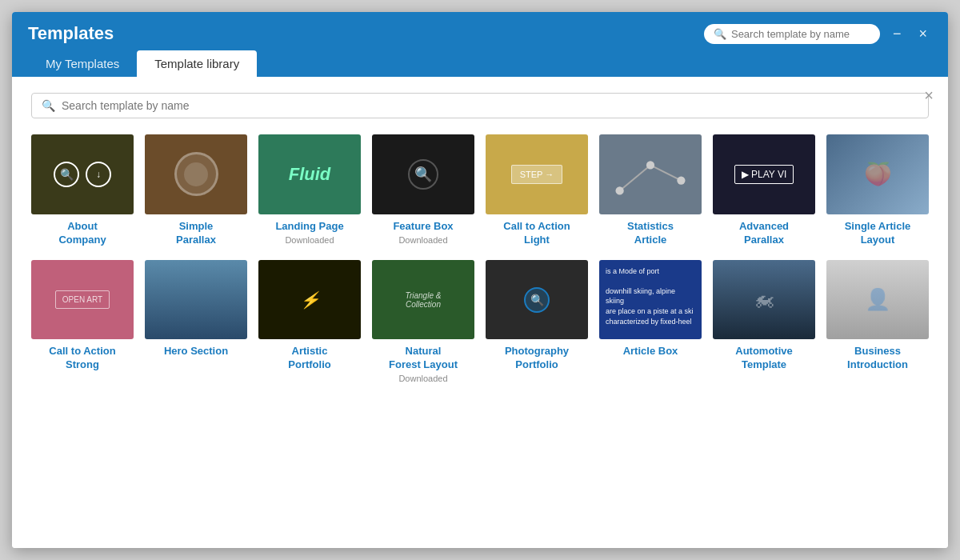  What do you see at coordinates (423, 322) in the screenshot?
I see `template-card-natural-forest: Triangle &Collection NaturalForest Layou…` at bounding box center [423, 322].